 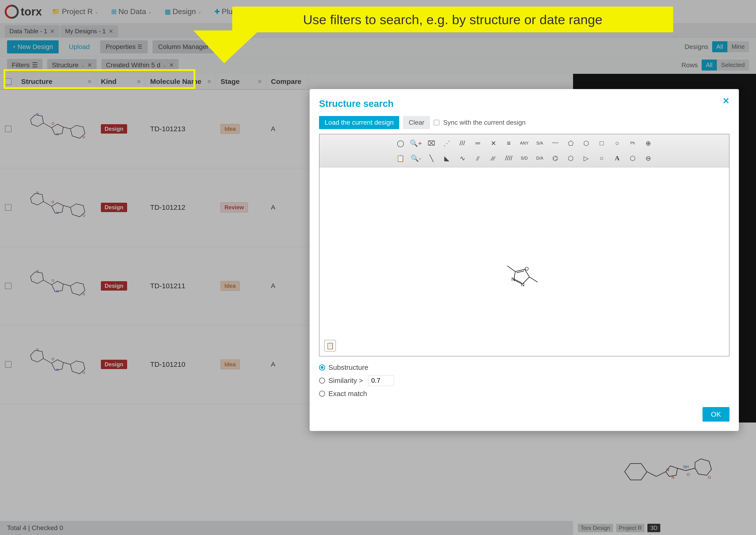 I want to click on triangle-icon: ▷, so click(x=586, y=158).